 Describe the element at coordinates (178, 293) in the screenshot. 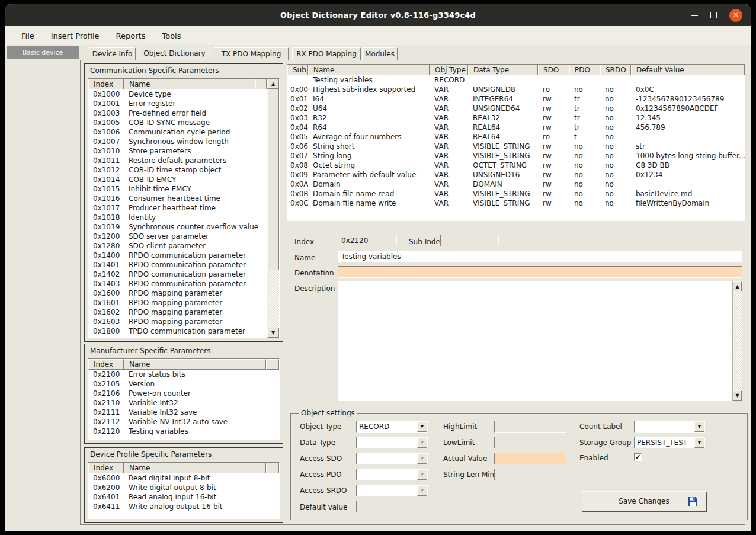

I see `table-row: 0x1600RPDO mapping parameter` at that location.